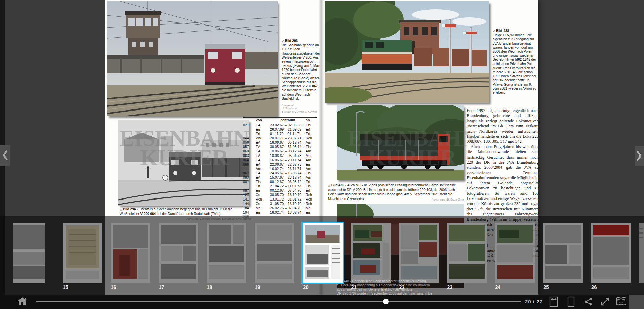 The image size is (644, 309). I want to click on thumbnail-page-number: 15, so click(65, 287).